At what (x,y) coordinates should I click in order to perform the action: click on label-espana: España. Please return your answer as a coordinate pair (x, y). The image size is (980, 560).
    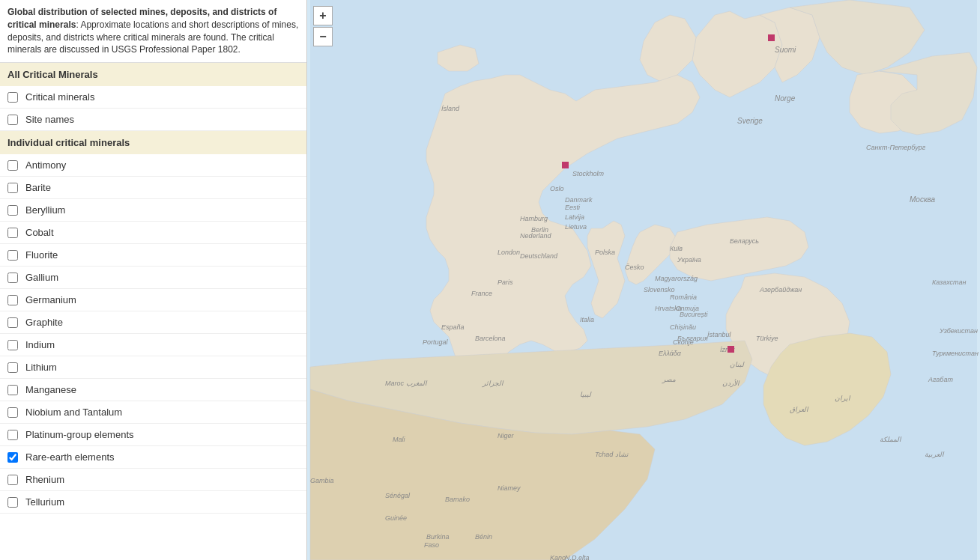
    Looking at the image, I should click on (453, 327).